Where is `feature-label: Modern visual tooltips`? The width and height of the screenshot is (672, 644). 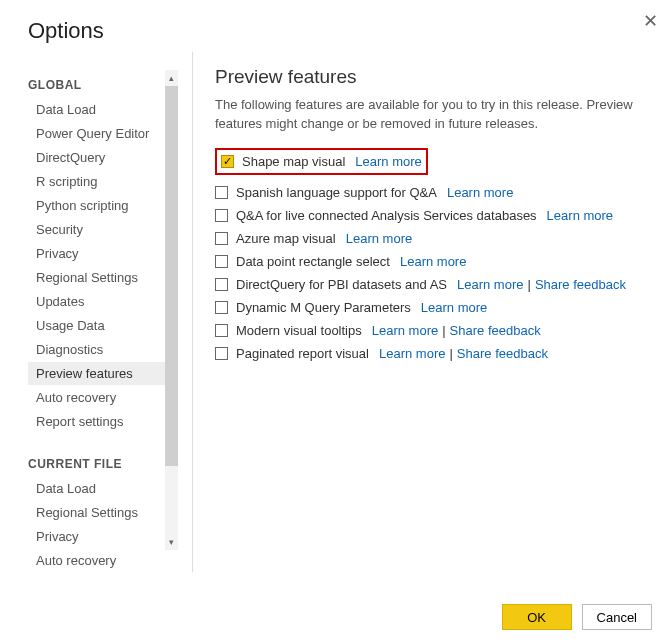
feature-label: Modern visual tooltips is located at coordinates (299, 330).